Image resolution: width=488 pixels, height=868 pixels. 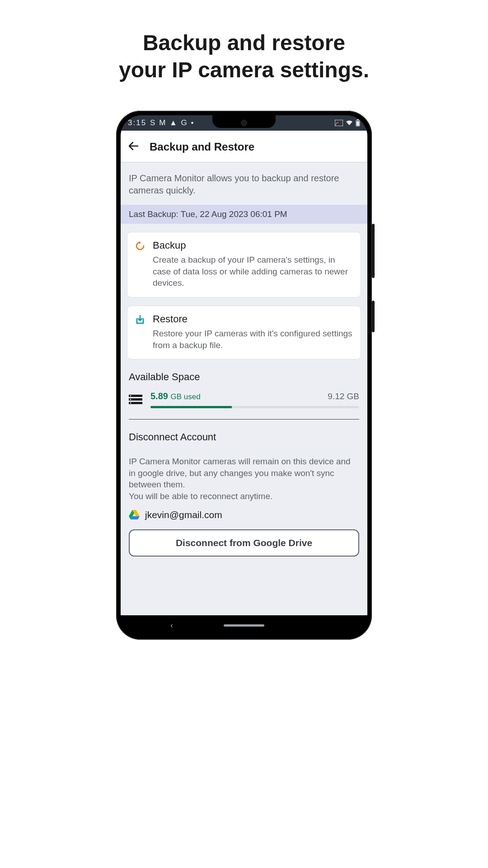 I want to click on storage-icon, so click(x=136, y=400).